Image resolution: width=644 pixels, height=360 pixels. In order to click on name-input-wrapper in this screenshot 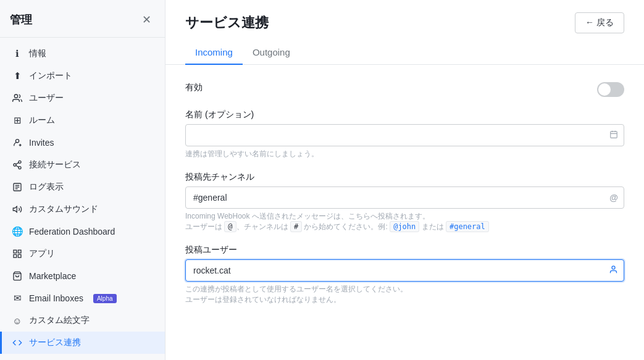, I will do `click(405, 135)`.